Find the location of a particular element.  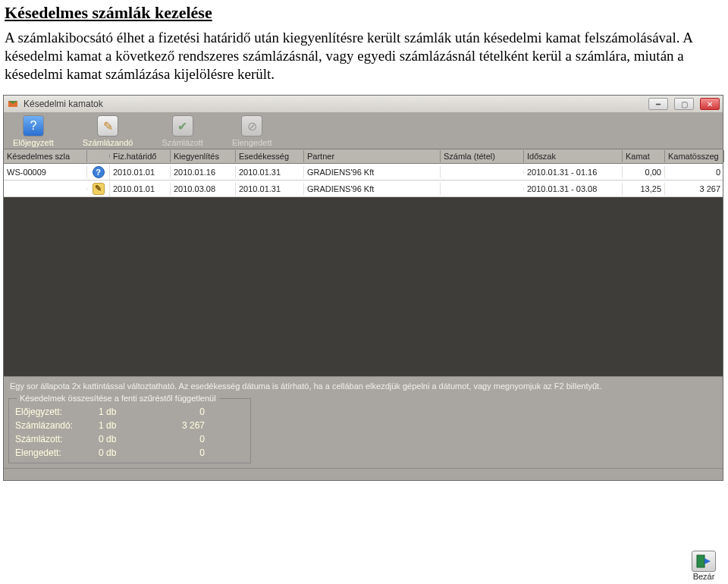

col-kamat: Kamat is located at coordinates (644, 156).